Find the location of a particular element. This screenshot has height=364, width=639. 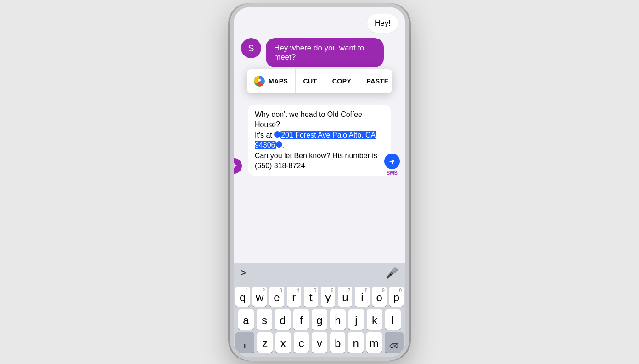

key-i: 8 i is located at coordinates (362, 297).